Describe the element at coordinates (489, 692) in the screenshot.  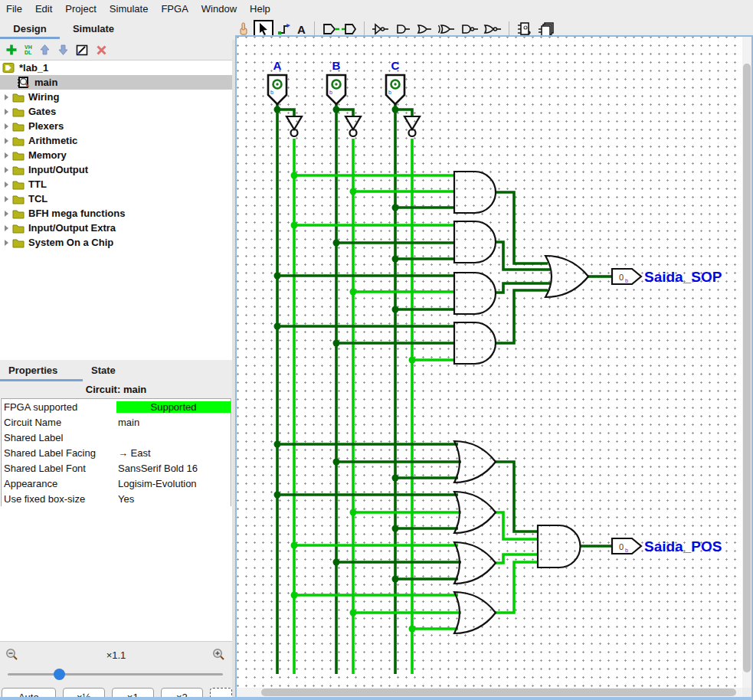
I see `horizontal-scrollbar` at that location.